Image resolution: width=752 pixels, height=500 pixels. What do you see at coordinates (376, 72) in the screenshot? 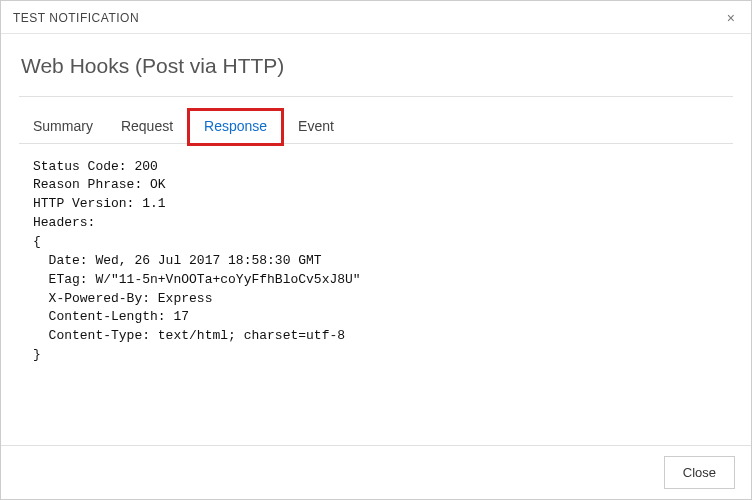
I see `page-title: Web Hooks (Post via HTTP)` at bounding box center [376, 72].